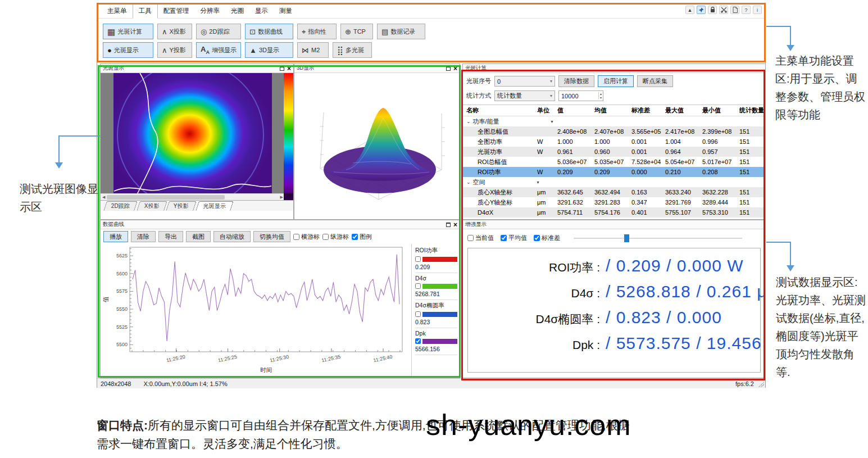  I want to click on enhanced-checkboxes: 当前值平均值标准差, so click(513, 238).